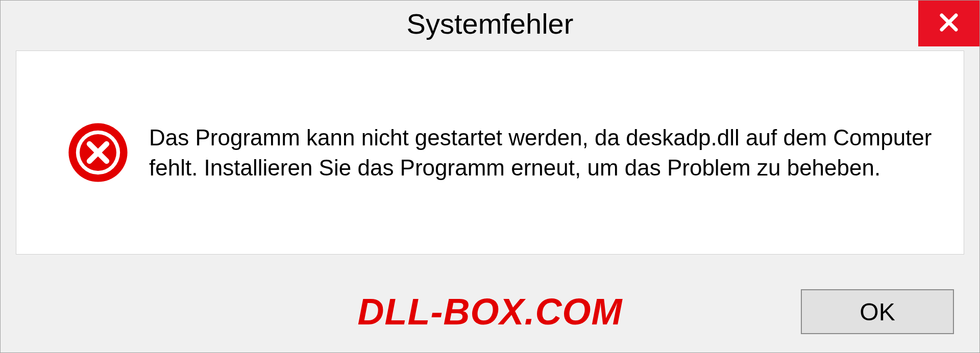 Image resolution: width=980 pixels, height=353 pixels. Describe the element at coordinates (877, 312) in the screenshot. I see `ok-button: OK` at that location.